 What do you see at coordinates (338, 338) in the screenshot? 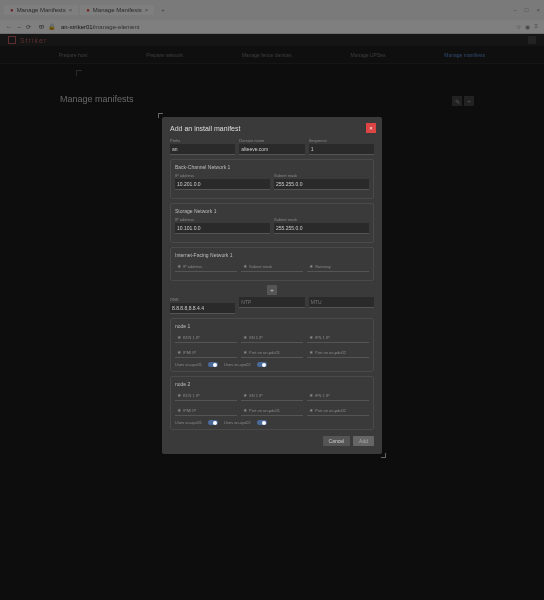
I see `node1-ifn-input: ★IFN 1 IP` at bounding box center [338, 338].